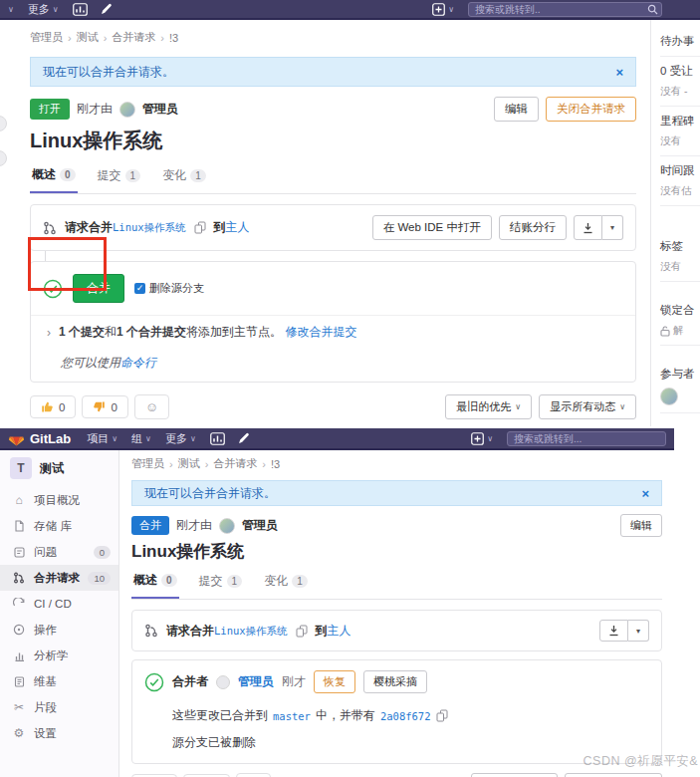 This screenshot has height=777, width=700. What do you see at coordinates (256, 681) in the screenshot?
I see `merged-author-link: 管理员` at bounding box center [256, 681].